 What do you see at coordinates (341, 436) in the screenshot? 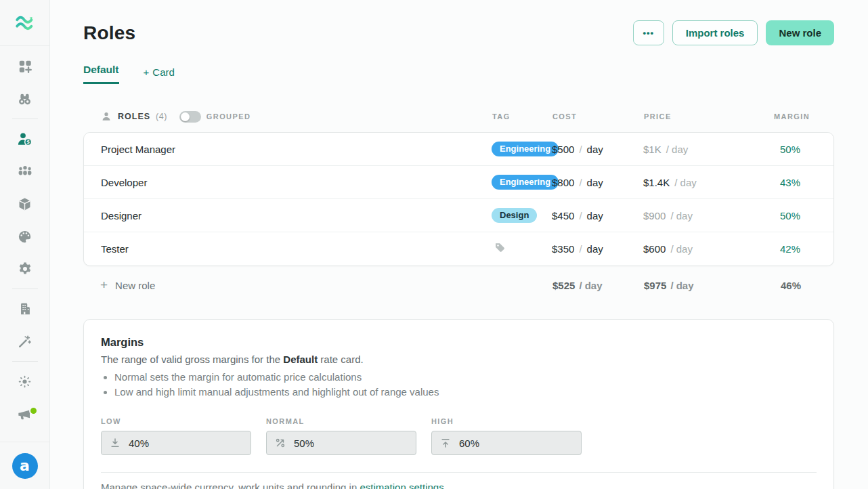
I see `normal-margin-field: NORMAL 50%` at bounding box center [341, 436].